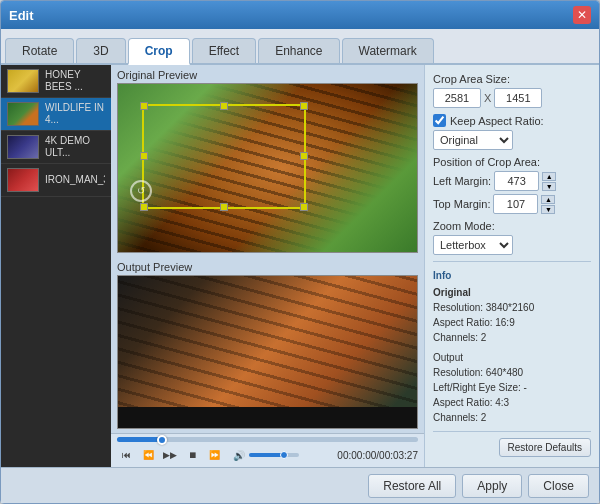 Image resolution: width=600 pixels, height=504 pixels. What do you see at coordinates (56, 82) in the screenshot?
I see `sidebar-item-honey: HONEY BEES ...` at bounding box center [56, 82].